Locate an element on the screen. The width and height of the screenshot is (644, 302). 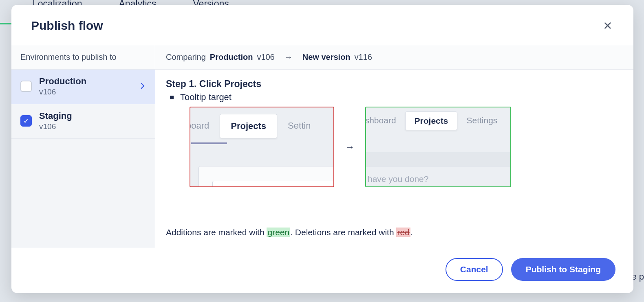
old-screenshot: board Projects Settin is located at coordinates (262, 147).